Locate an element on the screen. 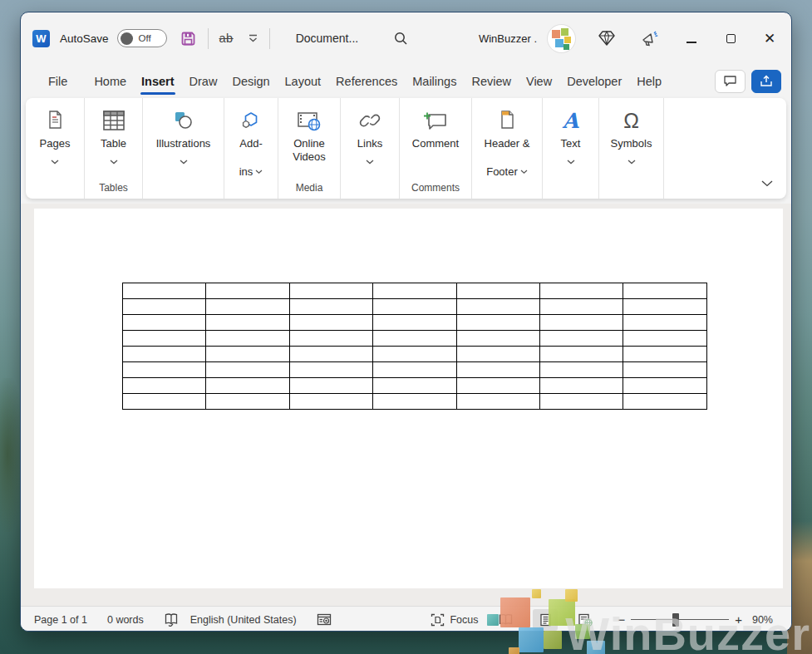 This screenshot has height=654, width=812. autosave-toggle: Off is located at coordinates (142, 38).